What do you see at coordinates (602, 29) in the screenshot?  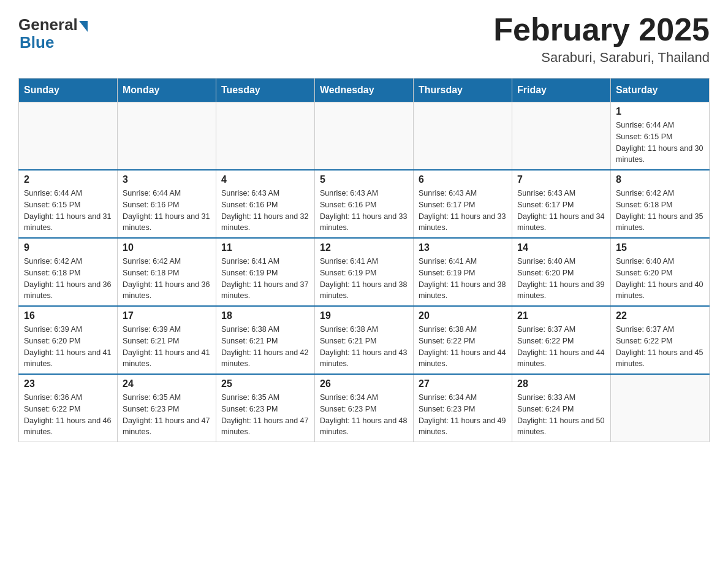 I see `month-title: February 2025` at bounding box center [602, 29].